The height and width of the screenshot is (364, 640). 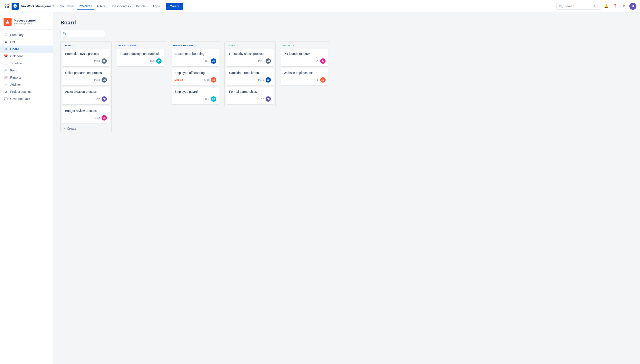 I want to click on calendar-icon: 📅, so click(x=6, y=56).